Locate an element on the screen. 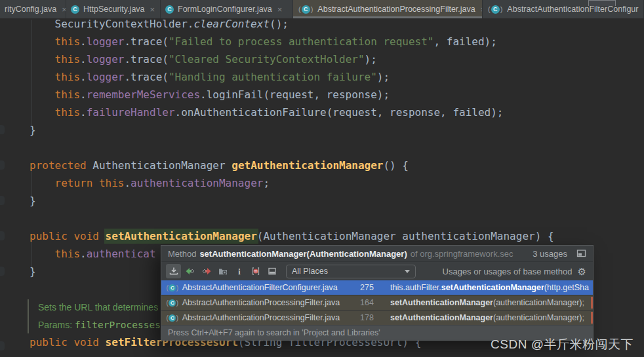 This screenshot has width=644, height=357. filter-description: Usages or usages of base method is located at coordinates (508, 271).